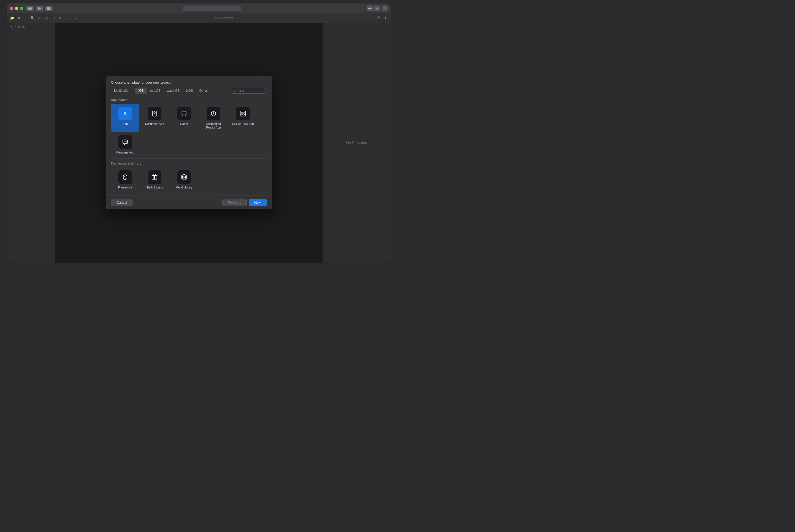  I want to click on titlebar, so click(199, 8).